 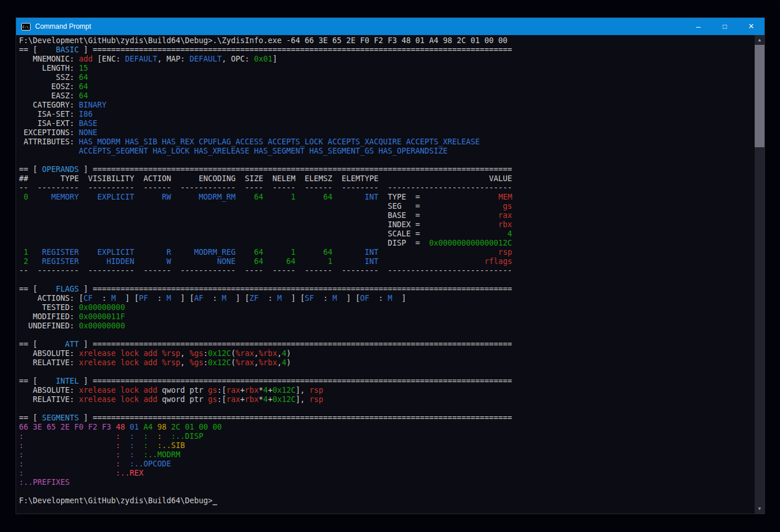 What do you see at coordinates (387, 41) in the screenshot?
I see `console-line: F:\Development\GitHub\zydis\Build64\Debu…` at bounding box center [387, 41].